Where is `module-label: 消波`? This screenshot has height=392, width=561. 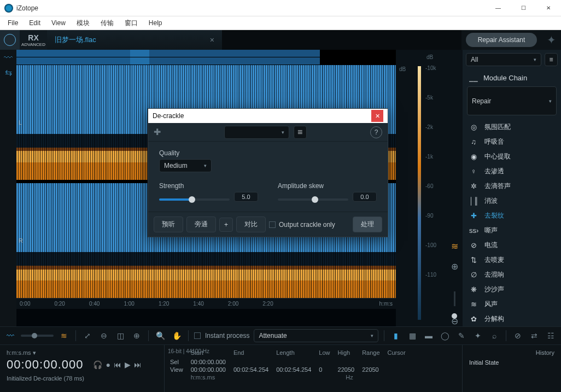
module-label: 消波 is located at coordinates (491, 201).